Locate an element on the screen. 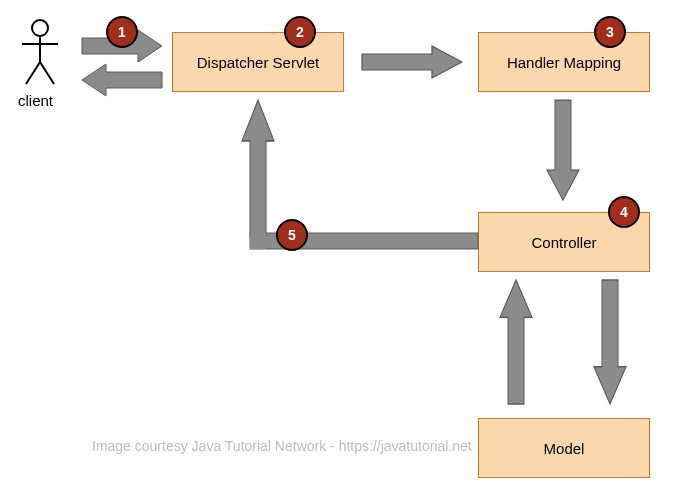  step-badge-5: 5 is located at coordinates (292, 235).